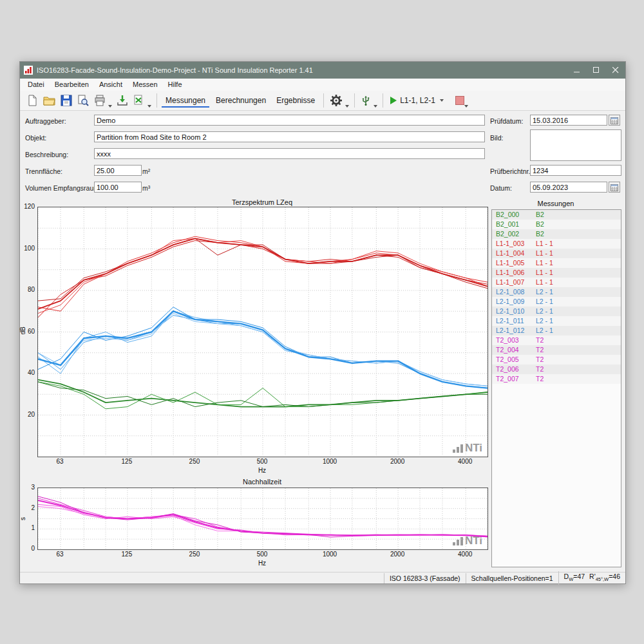 The width and height of the screenshot is (644, 644). Describe the element at coordinates (185, 100) in the screenshot. I see `tab-messungen: Messungen` at that location.